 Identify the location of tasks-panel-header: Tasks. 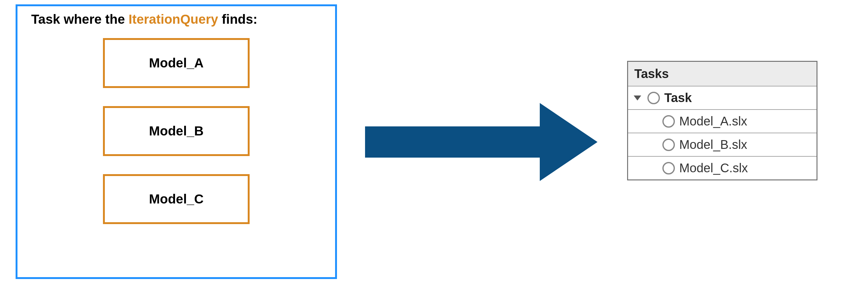
(722, 74).